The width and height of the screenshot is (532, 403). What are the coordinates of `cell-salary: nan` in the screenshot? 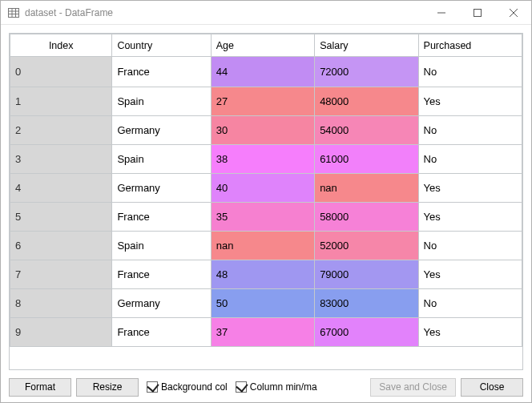 It's located at (367, 188).